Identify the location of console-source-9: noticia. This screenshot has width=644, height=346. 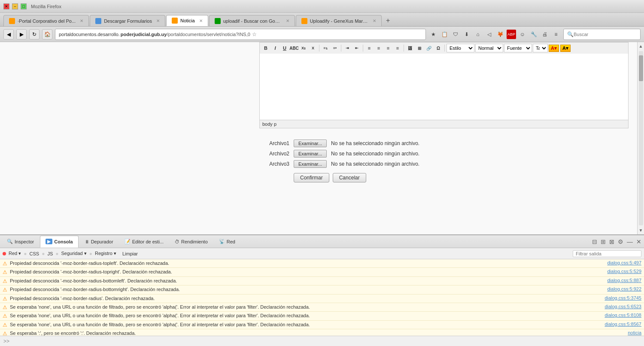
(635, 333).